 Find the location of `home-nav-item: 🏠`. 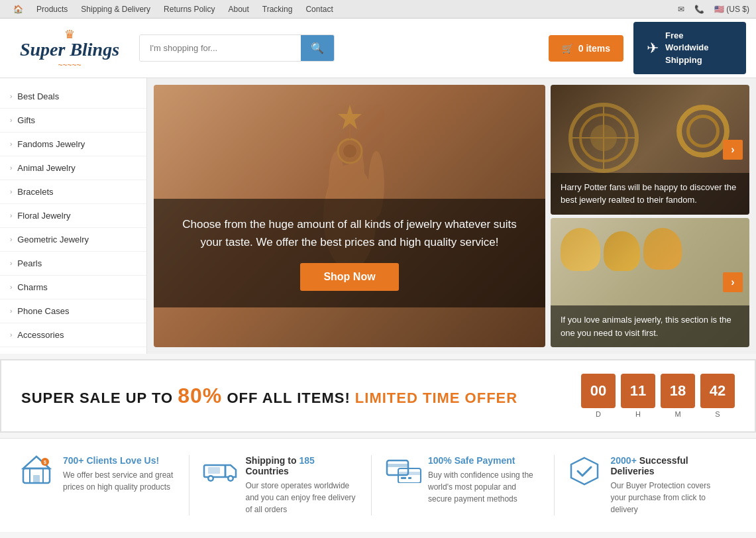

home-nav-item: 🏠 is located at coordinates (19, 9).